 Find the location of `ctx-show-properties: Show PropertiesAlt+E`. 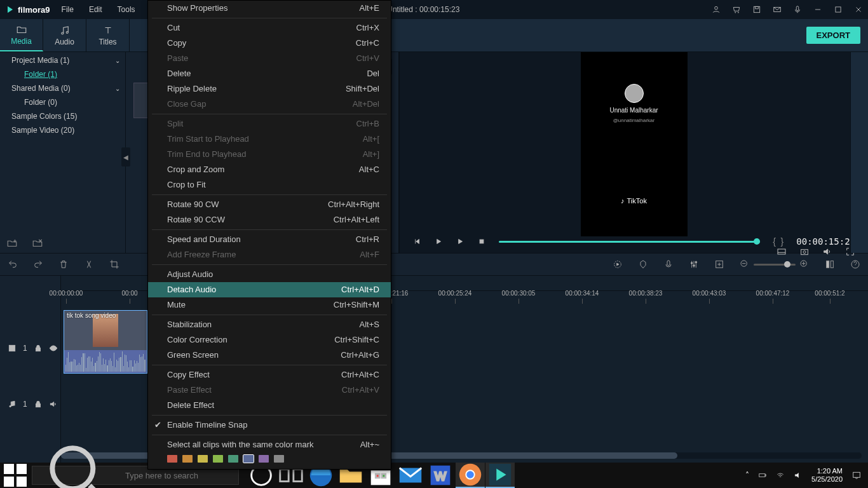

ctx-show-properties: Show PropertiesAlt+E is located at coordinates (269, 8).